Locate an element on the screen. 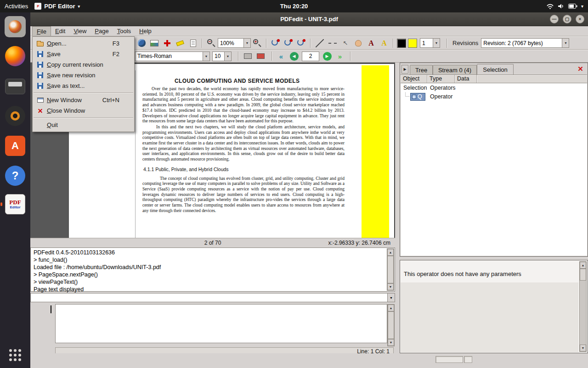 The width and height of the screenshot is (588, 368). window-titlebar: PDFedit - UNIT-3.pdf — ▢ × is located at coordinates (309, 19).